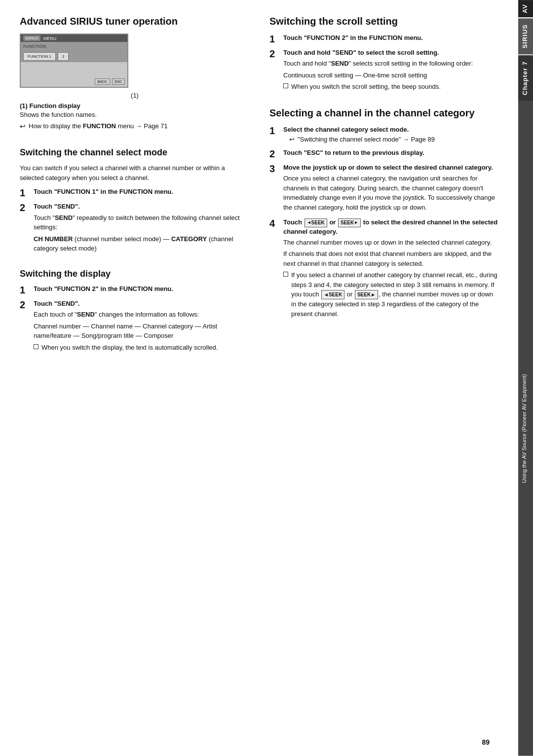 This screenshot has width=533, height=756. I want to click on func-display-text: Shows the function names., so click(135, 114).